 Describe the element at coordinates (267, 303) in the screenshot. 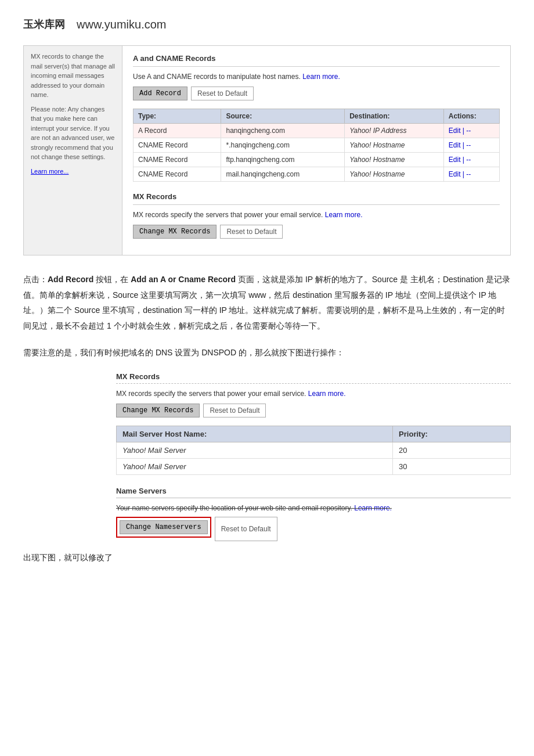

I see `chinese-para1: 点击：Add Record 按钮，在 Add an A or Cname Rec…` at that location.